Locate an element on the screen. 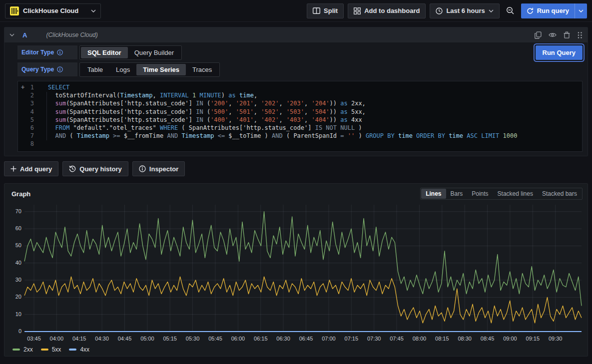 Image resolution: width=592 pixels, height=364 pixels. graph-mode-stacked-bars: Stacked bars is located at coordinates (560, 194).